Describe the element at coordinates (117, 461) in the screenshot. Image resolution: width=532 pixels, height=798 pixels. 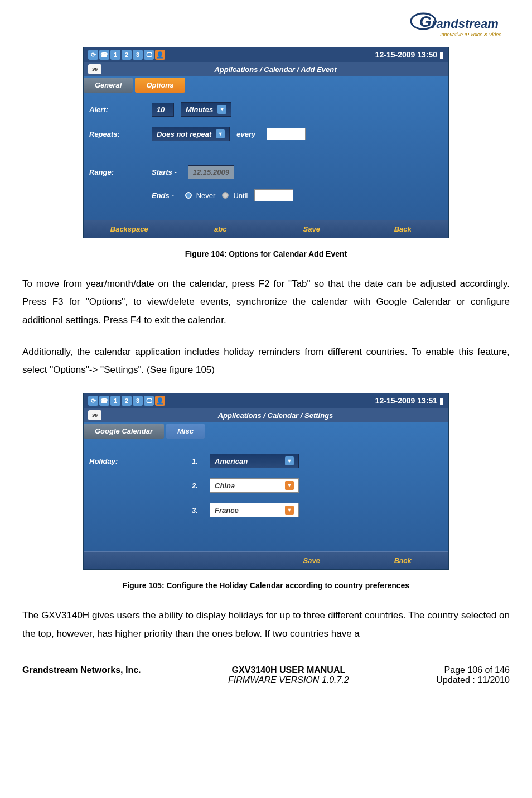
I see `holiday-label: Holiday:` at that location.